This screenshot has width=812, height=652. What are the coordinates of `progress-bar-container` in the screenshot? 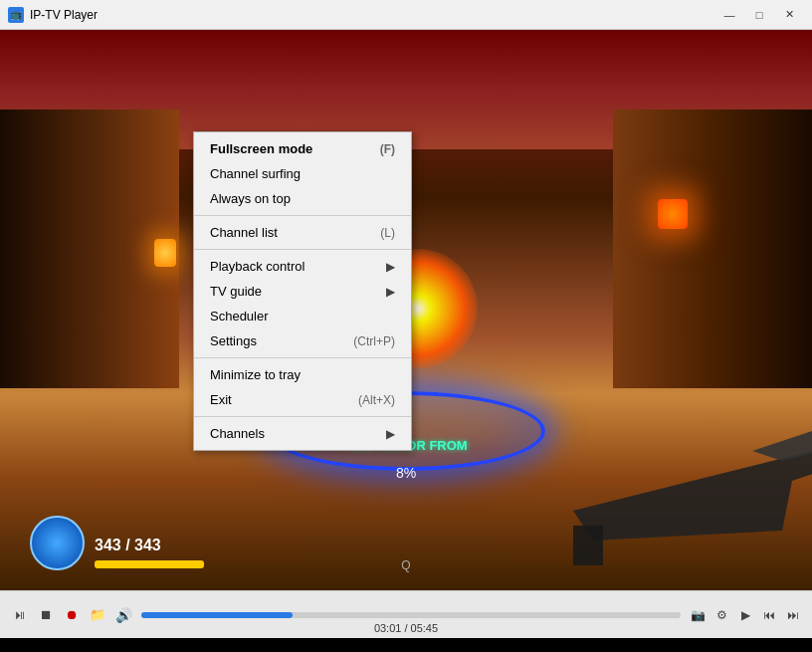 It's located at (411, 615).